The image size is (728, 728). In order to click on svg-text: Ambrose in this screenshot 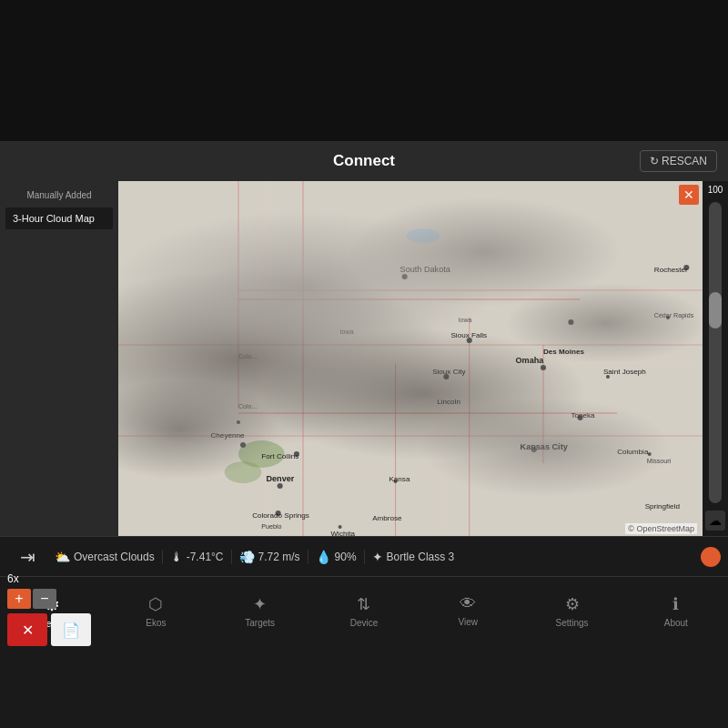, I will do `click(388, 519)`.